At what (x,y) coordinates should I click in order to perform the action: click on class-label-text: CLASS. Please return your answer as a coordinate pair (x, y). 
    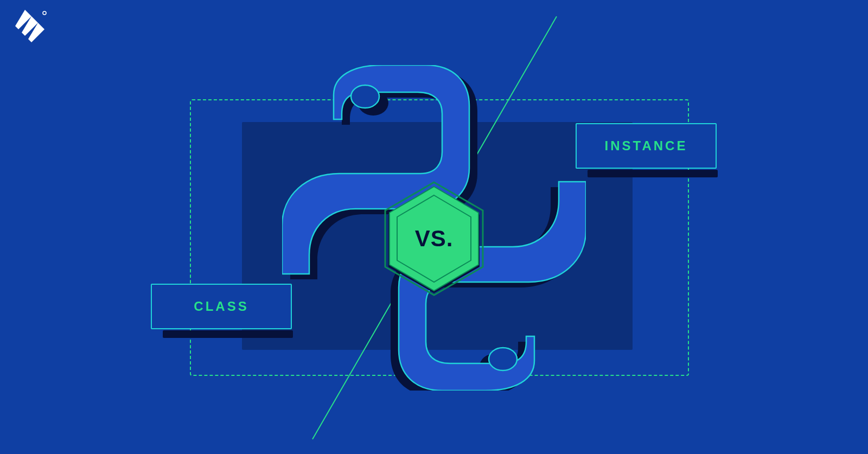
    Looking at the image, I should click on (221, 306).